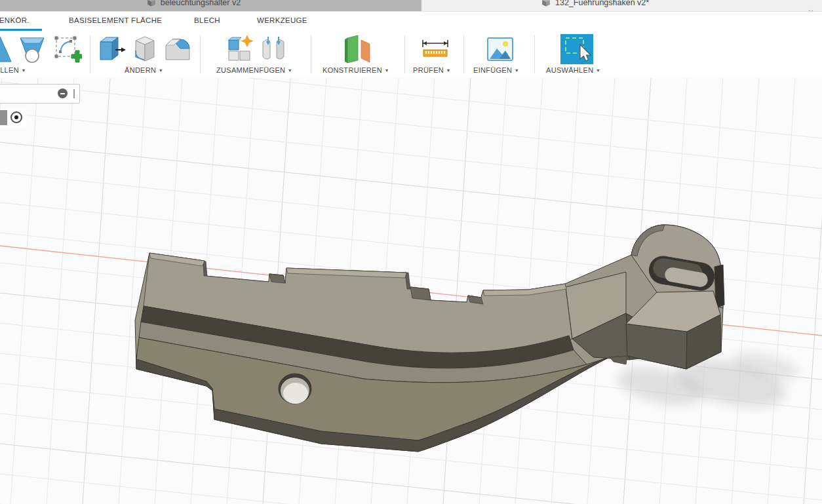  I want to click on minus-circle-icon, so click(63, 93).